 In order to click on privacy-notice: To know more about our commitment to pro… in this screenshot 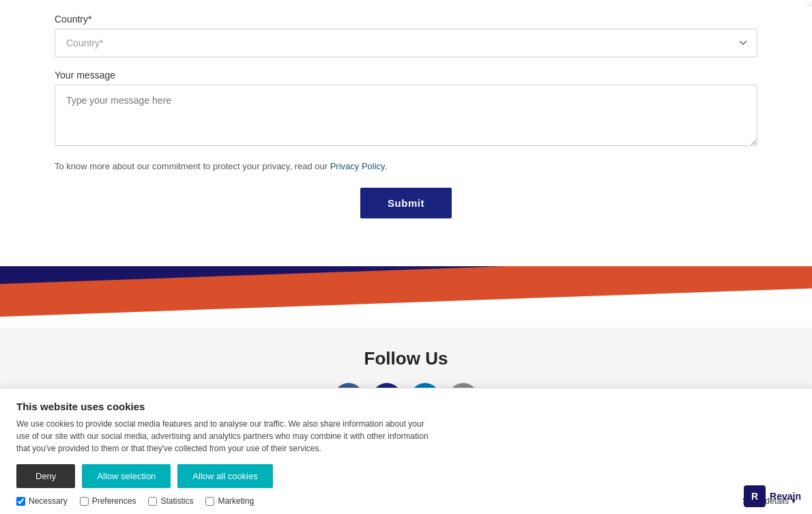, I will do `click(406, 167)`.